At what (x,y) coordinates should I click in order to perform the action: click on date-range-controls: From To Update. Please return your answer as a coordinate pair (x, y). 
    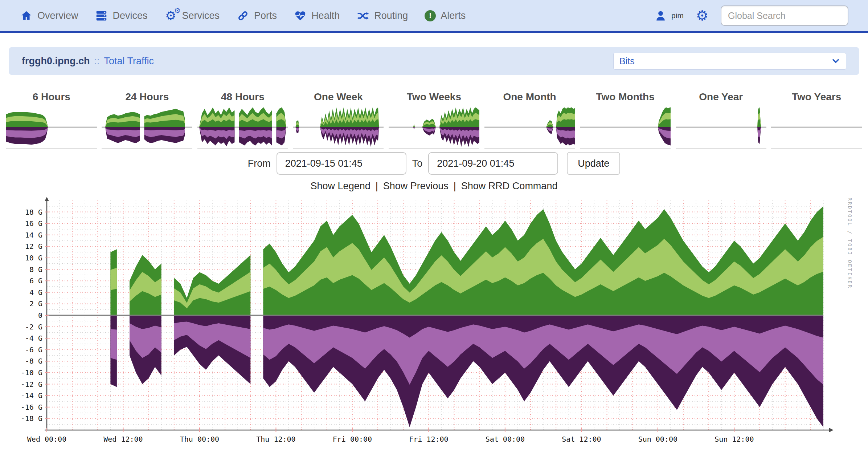
    Looking at the image, I should click on (434, 163).